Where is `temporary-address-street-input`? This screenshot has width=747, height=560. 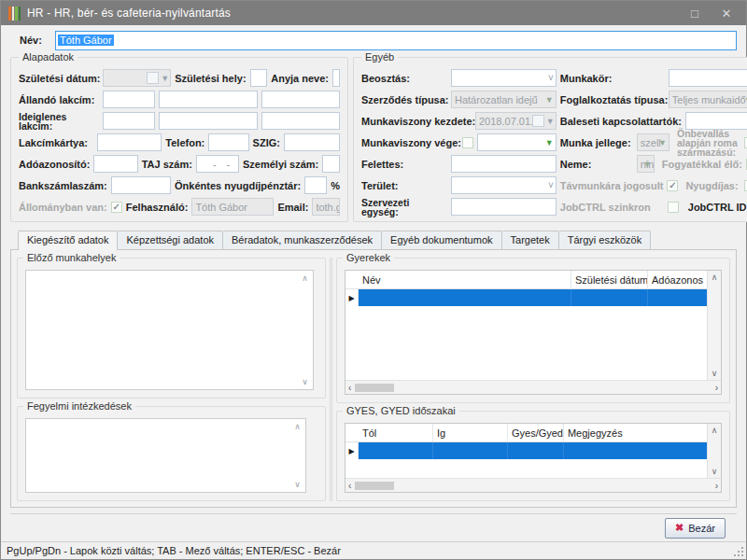
temporary-address-street-input is located at coordinates (301, 121).